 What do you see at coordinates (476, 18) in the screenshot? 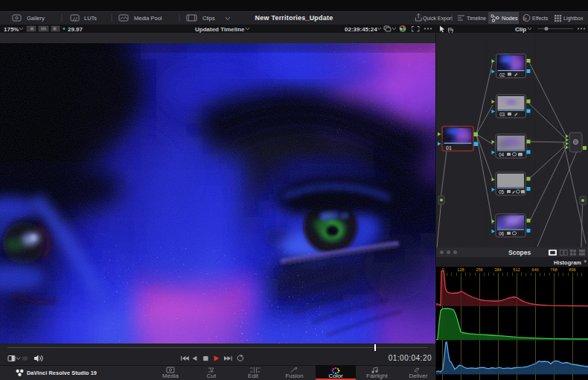
I see `svg-text: Timeline` at bounding box center [476, 18].